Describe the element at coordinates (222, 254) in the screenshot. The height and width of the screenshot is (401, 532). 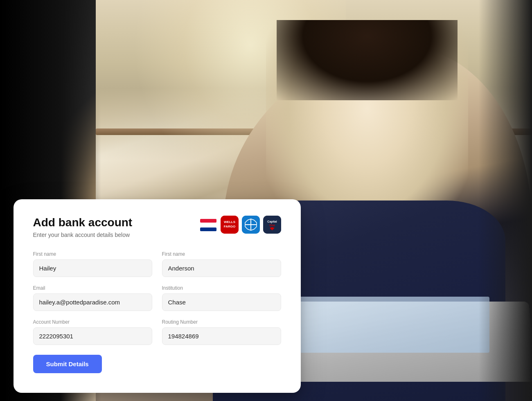
I see `last-name-label: First name` at that location.